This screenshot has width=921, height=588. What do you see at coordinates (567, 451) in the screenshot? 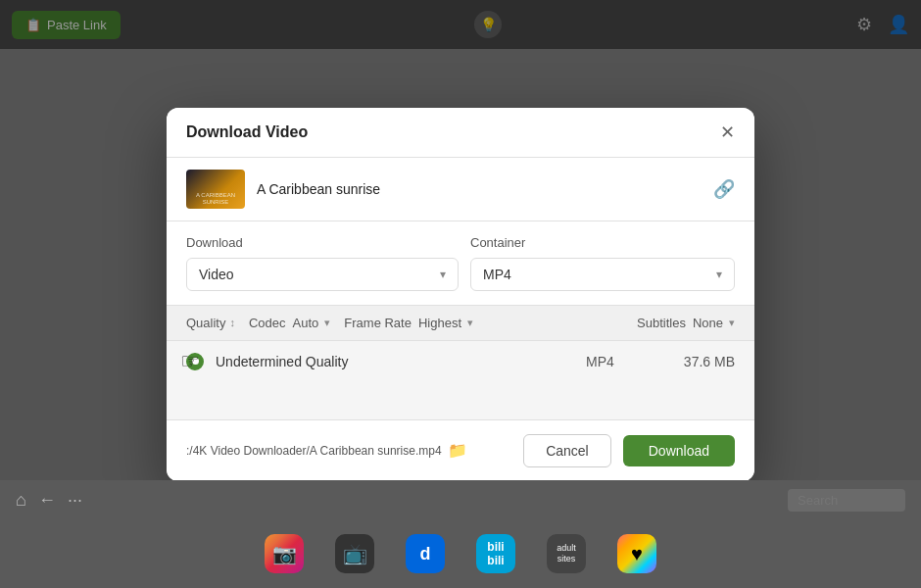
I see `cancel-button: Cancel` at bounding box center [567, 451].